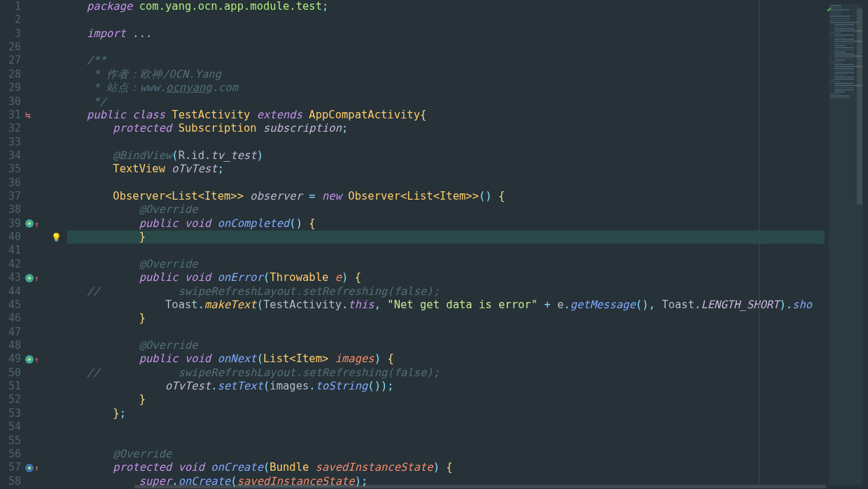 The height and width of the screenshot is (489, 868). I want to click on line-number: 43, so click(13, 277).